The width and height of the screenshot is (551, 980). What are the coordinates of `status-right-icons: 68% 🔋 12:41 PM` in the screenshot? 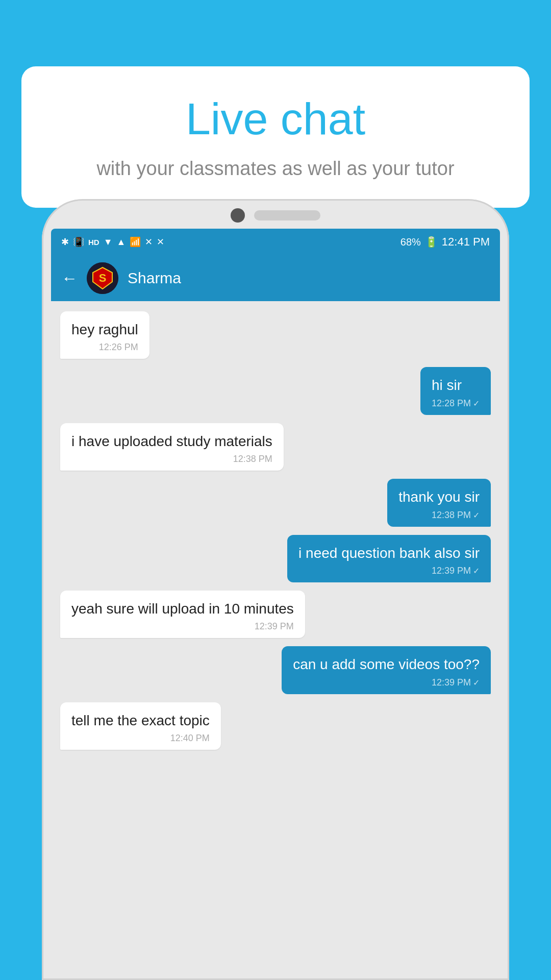 It's located at (445, 242).